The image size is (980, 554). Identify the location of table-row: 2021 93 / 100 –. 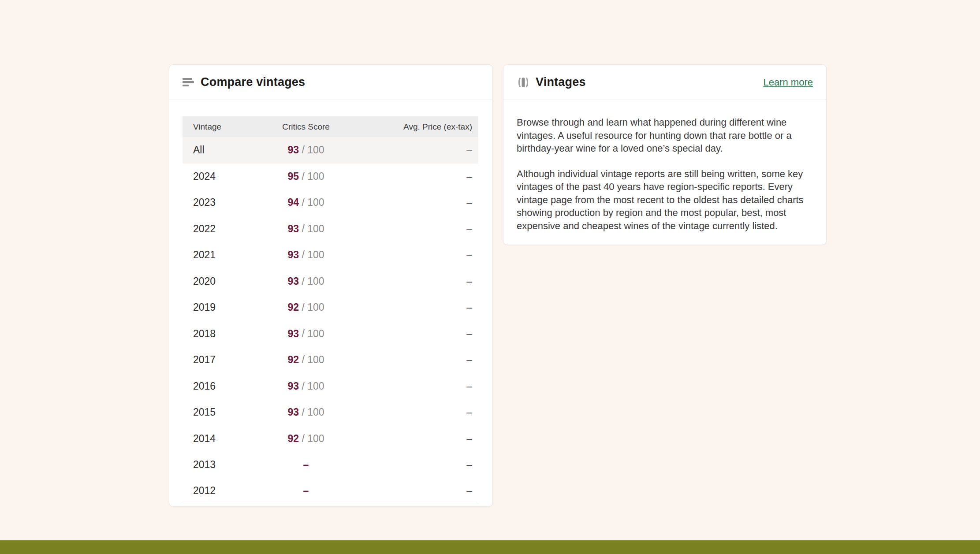
(331, 255).